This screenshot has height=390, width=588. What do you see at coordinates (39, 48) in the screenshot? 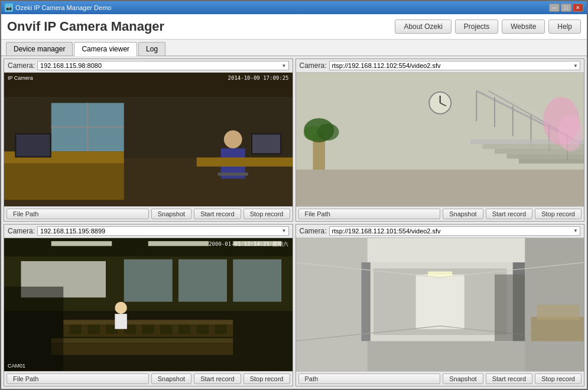
I see `tab-device-manager: Device manager` at bounding box center [39, 48].